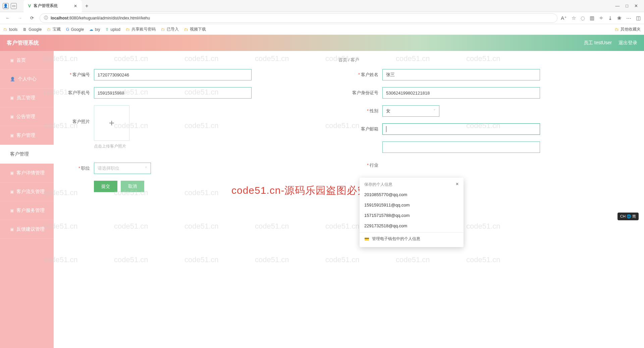  What do you see at coordinates (122, 168) in the screenshot?
I see `select-position: 请选择职位˅` at bounding box center [122, 168].